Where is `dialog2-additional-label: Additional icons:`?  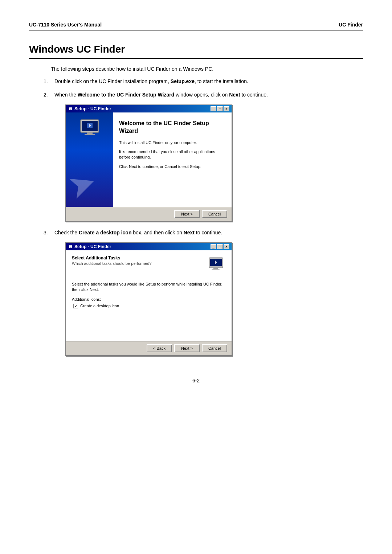
dialog2-additional-label: Additional icons: is located at coordinates (149, 299).